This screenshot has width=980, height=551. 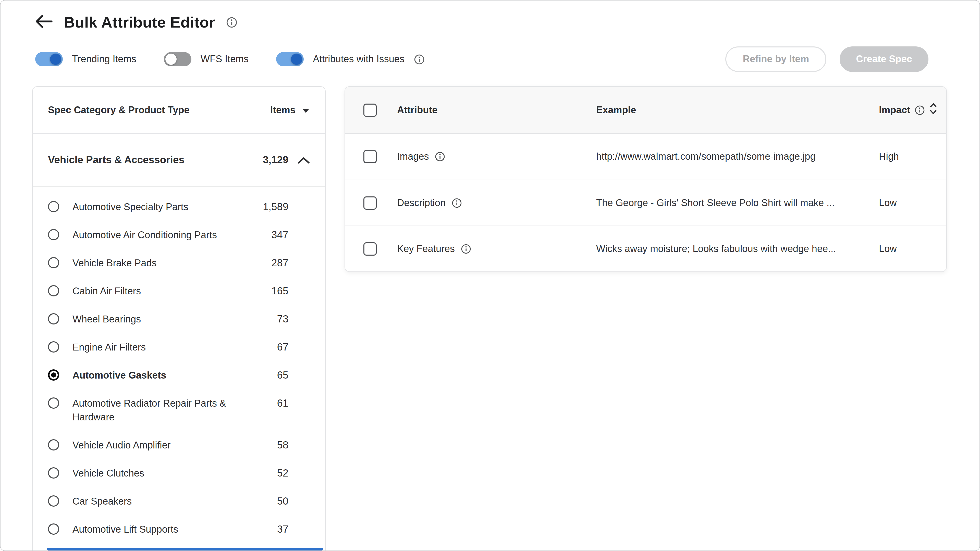 I want to click on toggle-group: WFS Items, so click(x=206, y=59).